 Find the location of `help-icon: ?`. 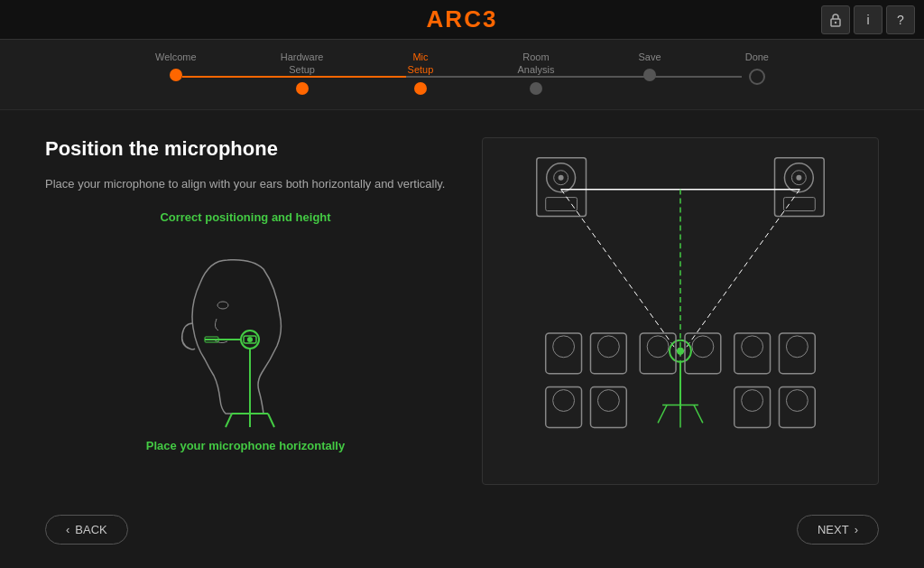

help-icon: ? is located at coordinates (901, 20).